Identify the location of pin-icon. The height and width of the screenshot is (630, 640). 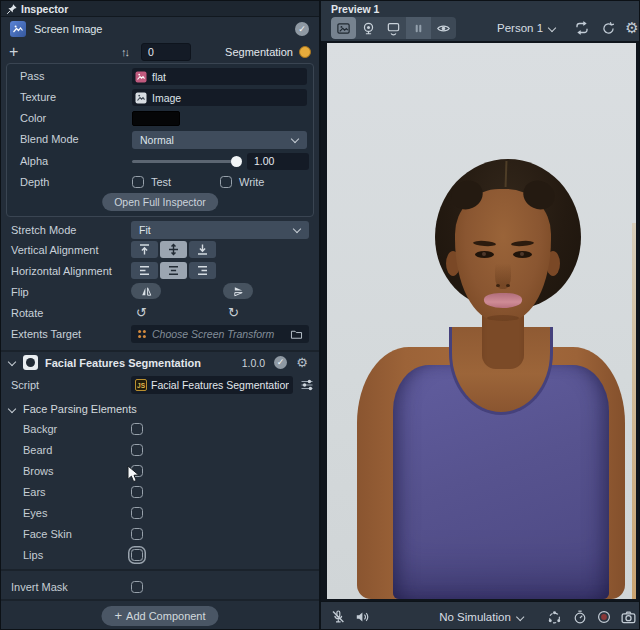
(12, 9).